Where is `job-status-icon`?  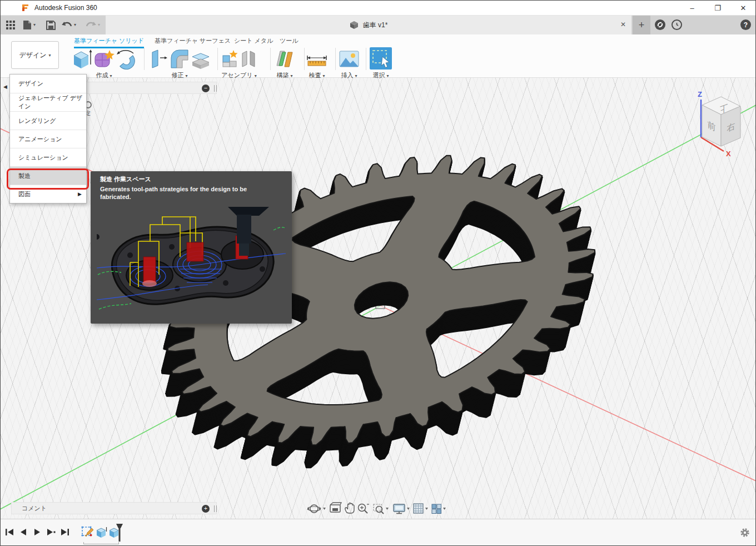
job-status-icon is located at coordinates (660, 24).